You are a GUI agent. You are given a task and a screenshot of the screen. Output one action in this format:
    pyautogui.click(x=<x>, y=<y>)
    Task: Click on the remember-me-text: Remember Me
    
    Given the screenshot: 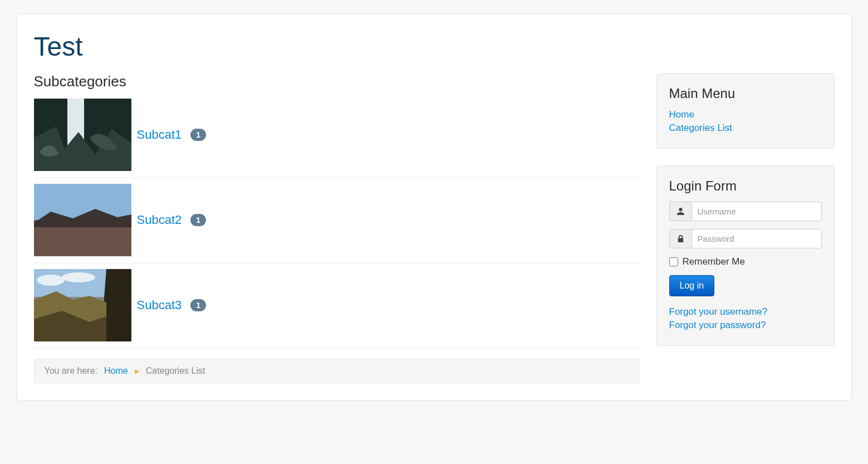 What is the action you would take?
    pyautogui.click(x=714, y=262)
    